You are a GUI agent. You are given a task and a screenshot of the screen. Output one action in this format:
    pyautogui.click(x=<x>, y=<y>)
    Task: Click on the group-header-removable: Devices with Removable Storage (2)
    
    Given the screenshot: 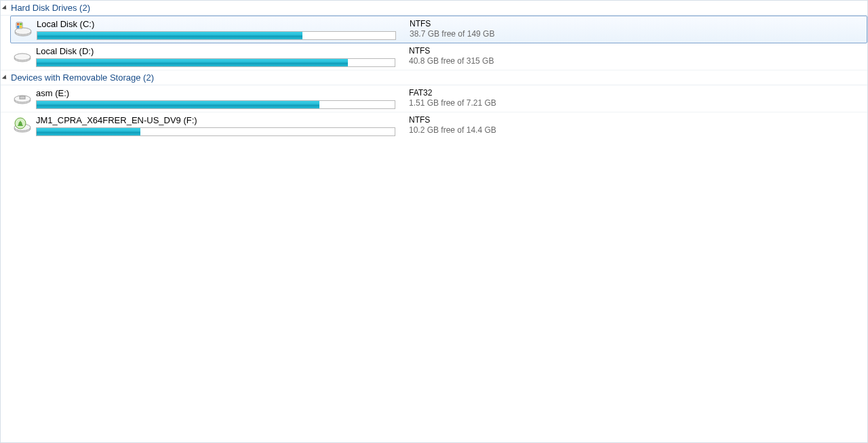 What is the action you would take?
    pyautogui.click(x=434, y=78)
    